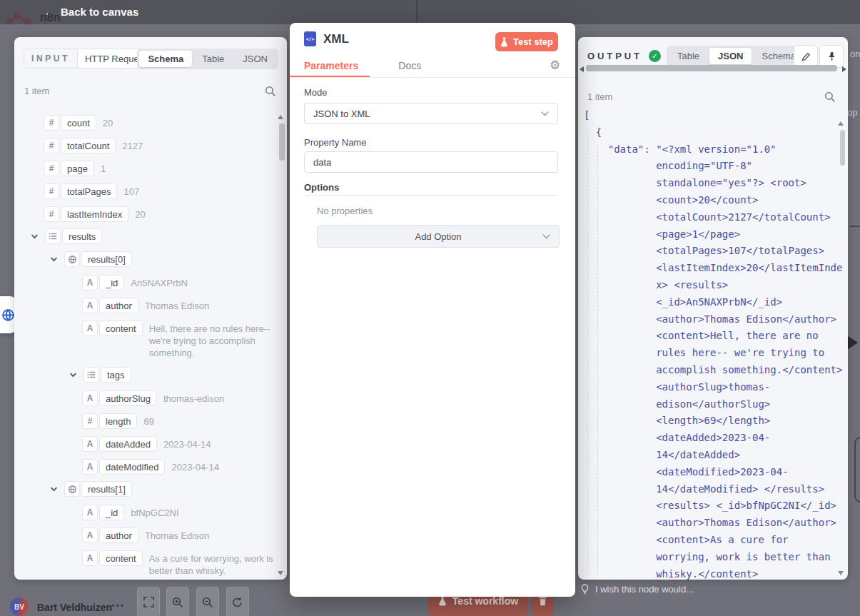 This screenshot has height=616, width=860. I want to click on output-horizontal-scrollbar, so click(713, 69).